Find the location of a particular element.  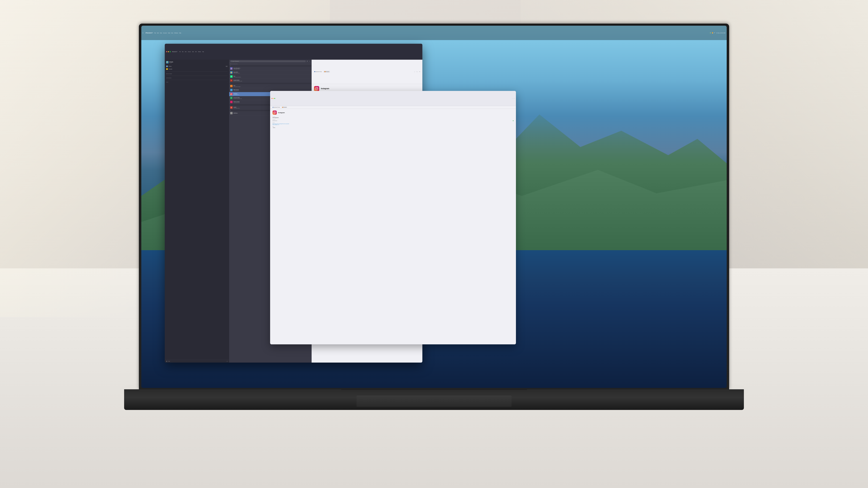

favorite-button: ☆ is located at coordinates (414, 72).